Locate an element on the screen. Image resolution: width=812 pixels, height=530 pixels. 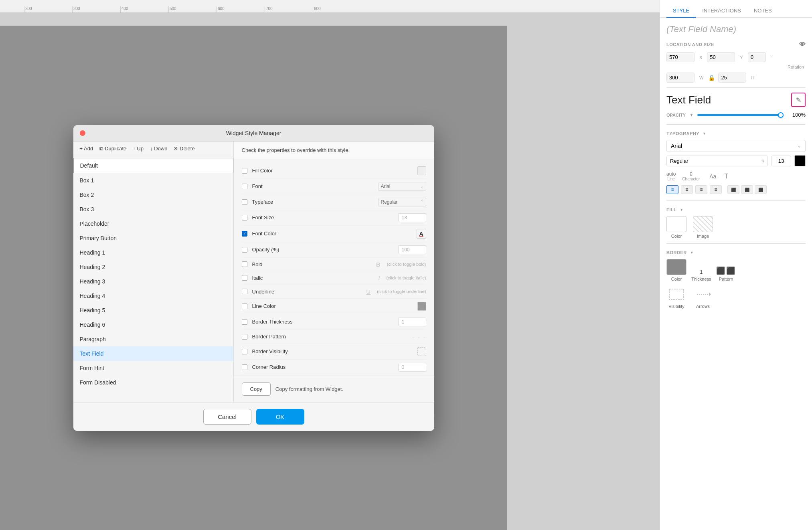
opacity-slider is located at coordinates (740, 115).